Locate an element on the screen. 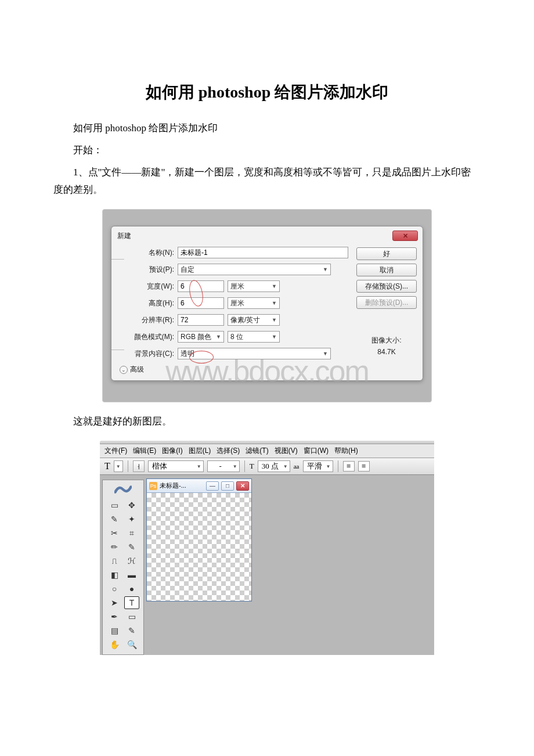 The width and height of the screenshot is (534, 756). menu-filter: 滤镜(T) is located at coordinates (257, 451).